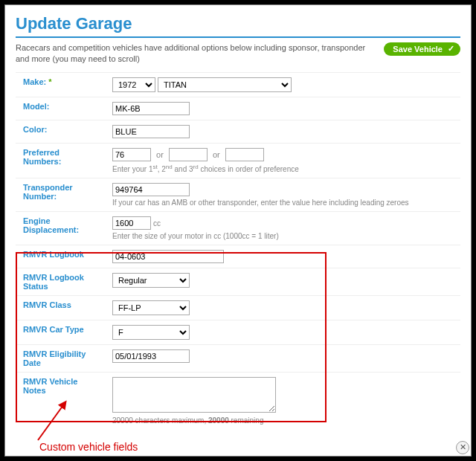 The width and height of the screenshot is (476, 461). I want to click on make-year-select: 1972, so click(134, 85).